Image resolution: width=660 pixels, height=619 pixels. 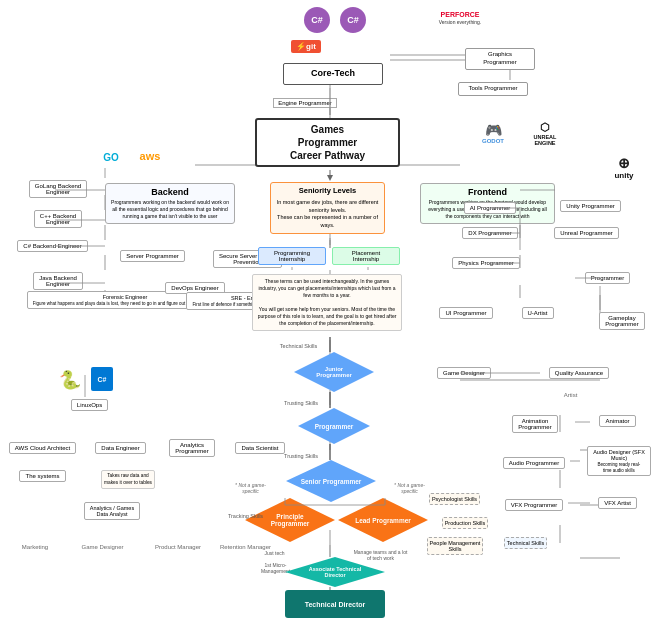 I want to click on lead-programmer-diamond: Lead Programmer, so click(x=383, y=520).